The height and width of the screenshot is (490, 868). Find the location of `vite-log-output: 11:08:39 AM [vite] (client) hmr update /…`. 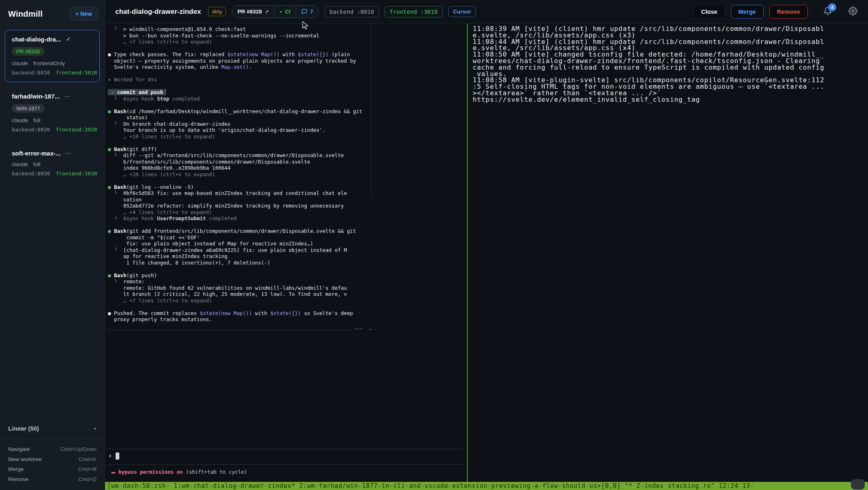

vite-log-output: 11:08:39 AM [vite] (client) hmr update /… is located at coordinates (649, 64).